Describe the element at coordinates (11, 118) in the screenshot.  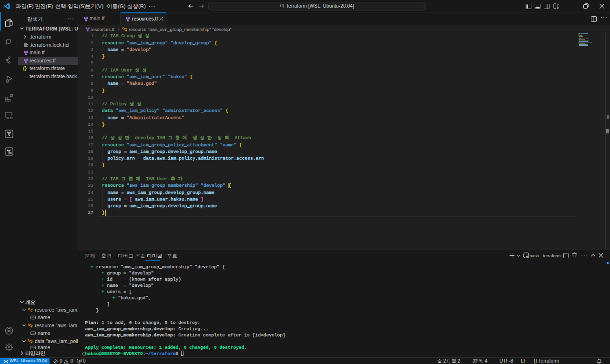
I see `svg-text: s5` at that location.